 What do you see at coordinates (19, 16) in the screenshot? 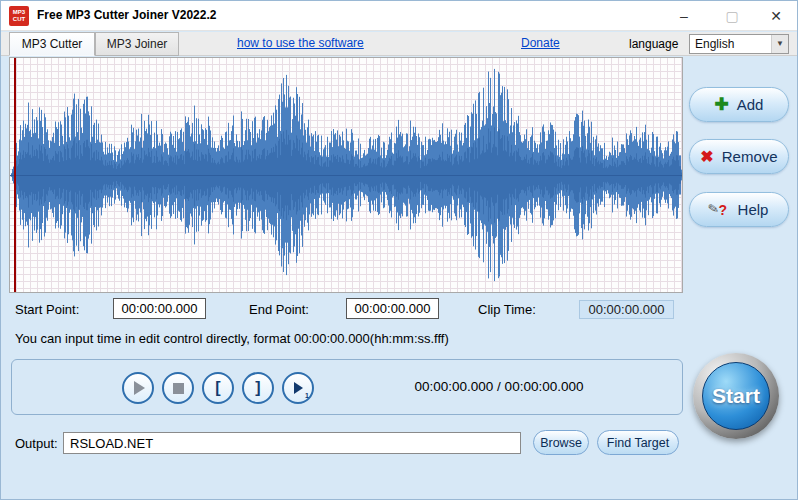
I see `app-icon: MP3 CUT` at bounding box center [19, 16].